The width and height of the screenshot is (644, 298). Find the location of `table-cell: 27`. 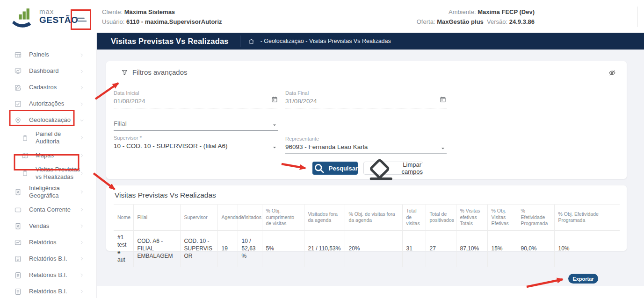

table-cell: 27 is located at coordinates (441, 248).